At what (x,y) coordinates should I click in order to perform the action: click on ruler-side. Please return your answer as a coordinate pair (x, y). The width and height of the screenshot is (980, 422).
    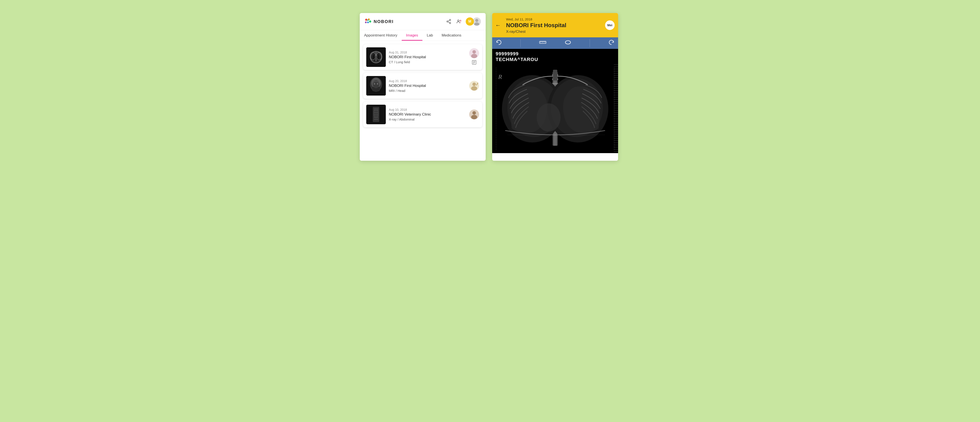
    Looking at the image, I should click on (616, 109).